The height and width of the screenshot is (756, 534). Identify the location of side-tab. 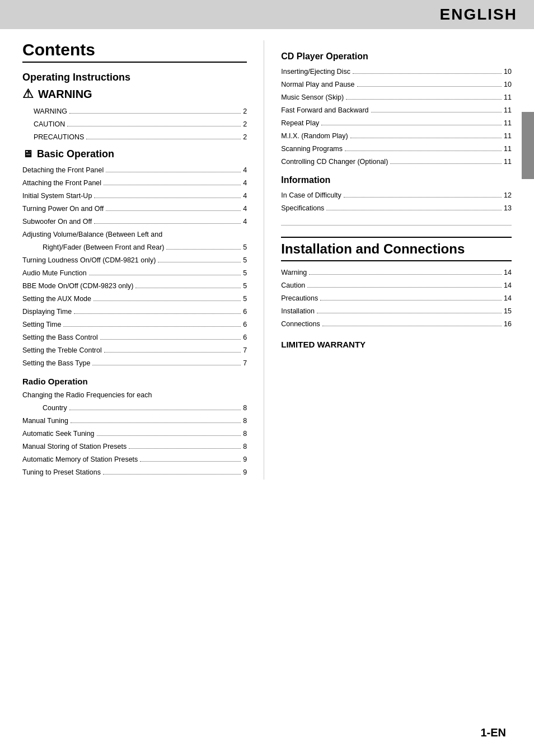
(528, 145).